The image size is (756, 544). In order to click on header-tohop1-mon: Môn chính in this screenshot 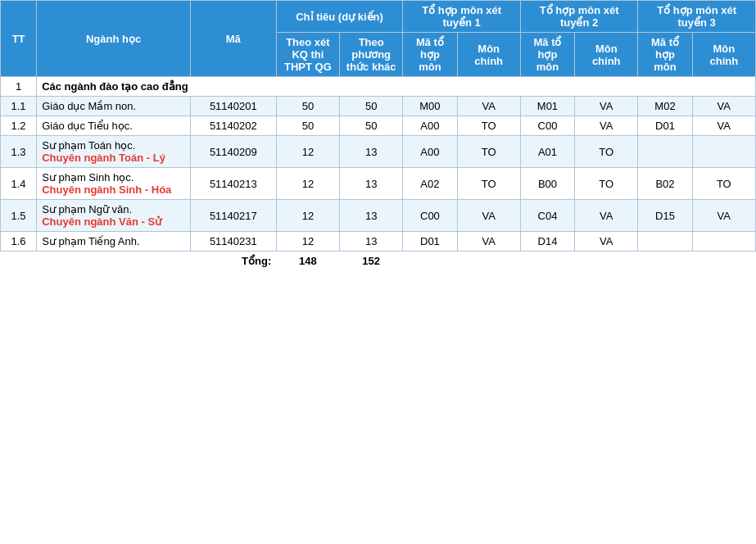, I will do `click(488, 55)`.